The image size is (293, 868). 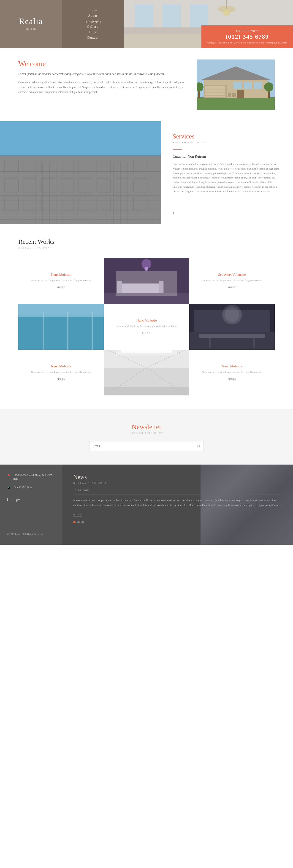 What do you see at coordinates (103, 77) in the screenshot?
I see `welcome-text-area: Welcome Lorem ipsum dolor sit amet conse…` at bounding box center [103, 77].